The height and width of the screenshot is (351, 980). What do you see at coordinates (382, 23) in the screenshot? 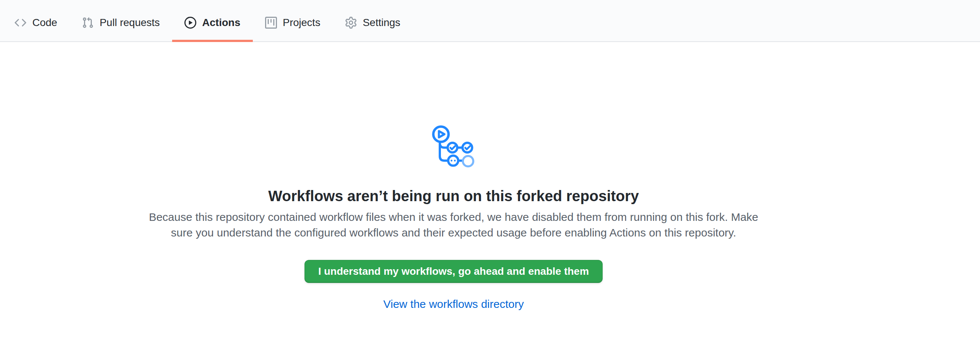
I see `tab-settings-label: Settings` at bounding box center [382, 23].